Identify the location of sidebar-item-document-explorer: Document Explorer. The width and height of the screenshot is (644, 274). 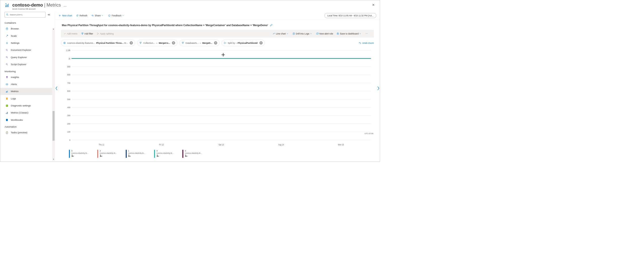
(28, 50).